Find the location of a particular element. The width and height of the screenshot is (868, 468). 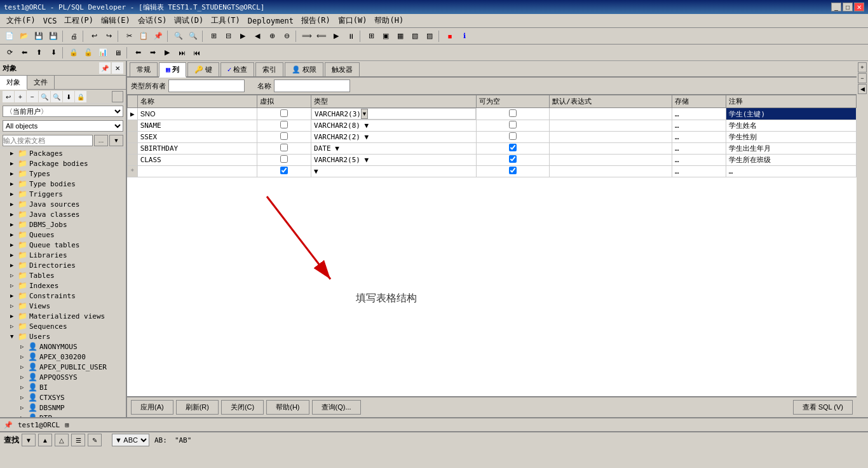

menu-help: 帮助(H) is located at coordinates (389, 20).